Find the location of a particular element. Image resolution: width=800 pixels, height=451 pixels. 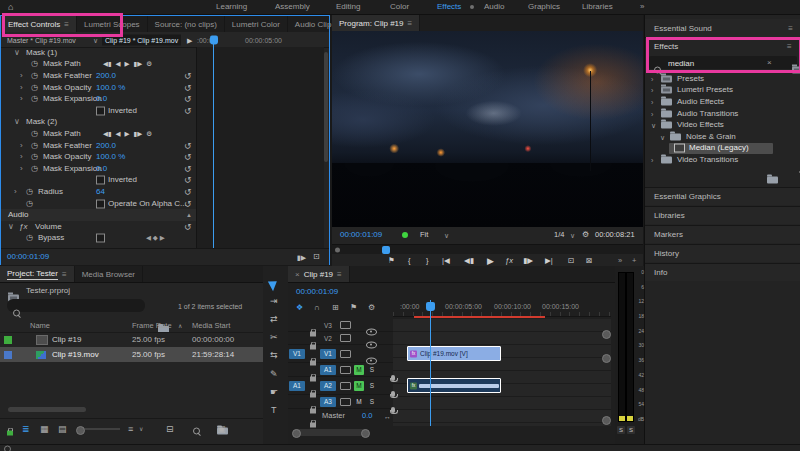

project-hscrollbar is located at coordinates (47, 410).